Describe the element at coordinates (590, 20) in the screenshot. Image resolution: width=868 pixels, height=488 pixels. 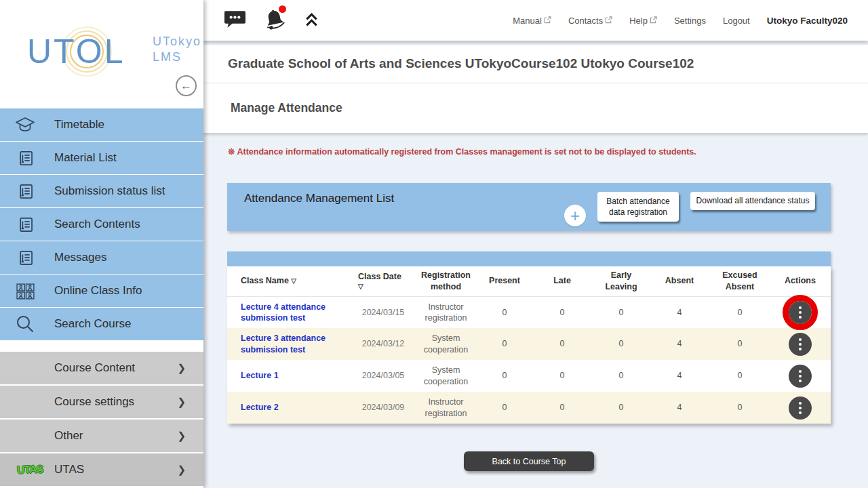
I see `nav-link-contacts: Contacts` at that location.